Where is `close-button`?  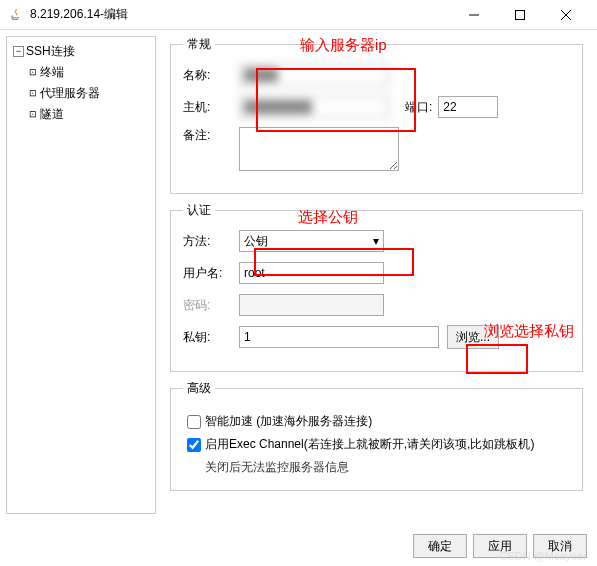
close-button is located at coordinates (566, 15).